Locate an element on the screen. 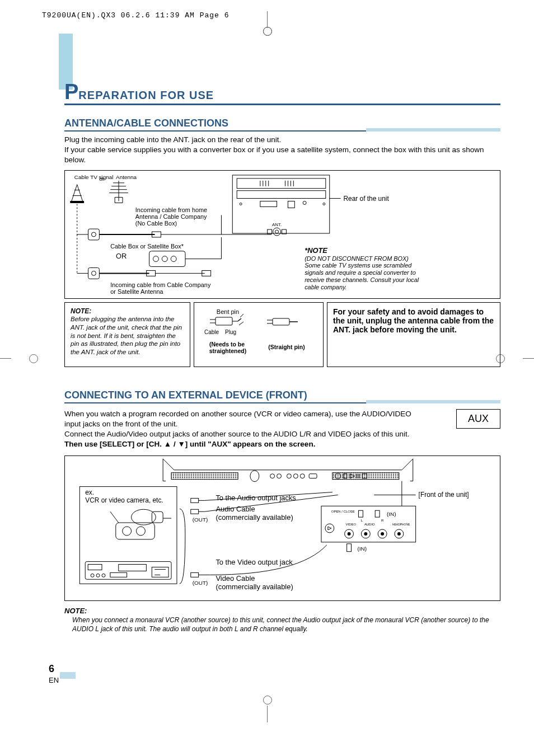  label-audio-cable: Audio Cable is located at coordinates (235, 509).